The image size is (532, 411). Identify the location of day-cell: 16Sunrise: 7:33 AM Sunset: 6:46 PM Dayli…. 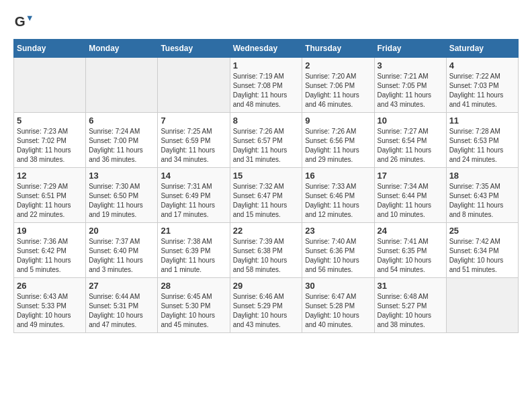
(339, 195).